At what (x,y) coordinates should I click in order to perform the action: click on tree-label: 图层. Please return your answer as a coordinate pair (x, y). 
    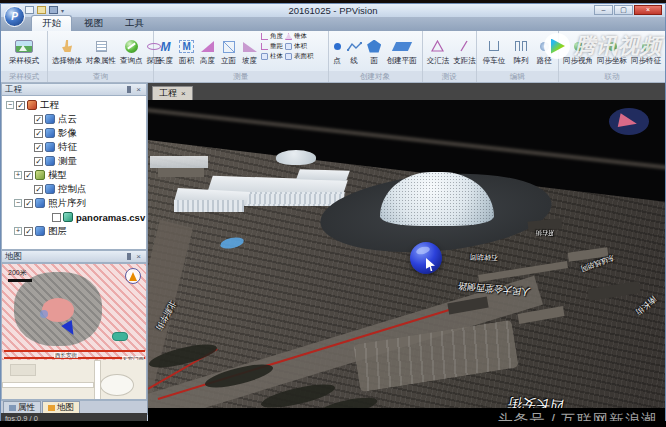
    Looking at the image, I should click on (58, 232).